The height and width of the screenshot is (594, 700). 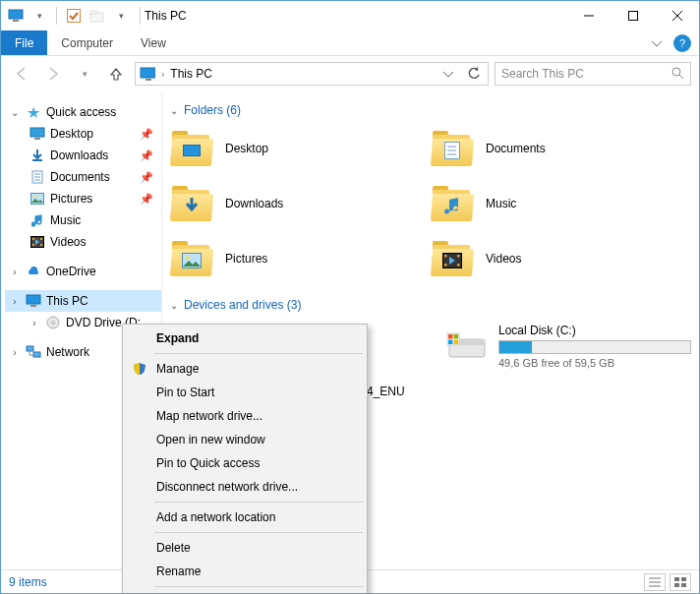 I want to click on chevron-down-icon: ⌄, so click(x=174, y=305).